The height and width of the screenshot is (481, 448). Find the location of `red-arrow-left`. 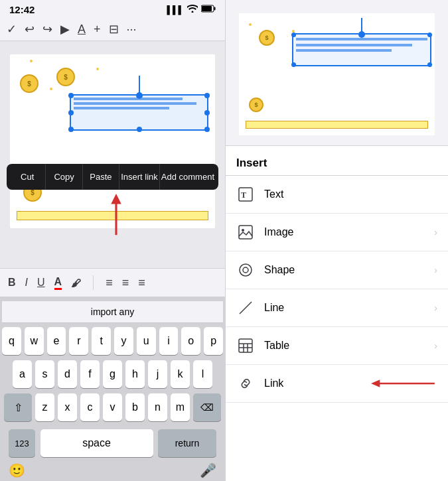

red-arrow-left is located at coordinates (404, 383).